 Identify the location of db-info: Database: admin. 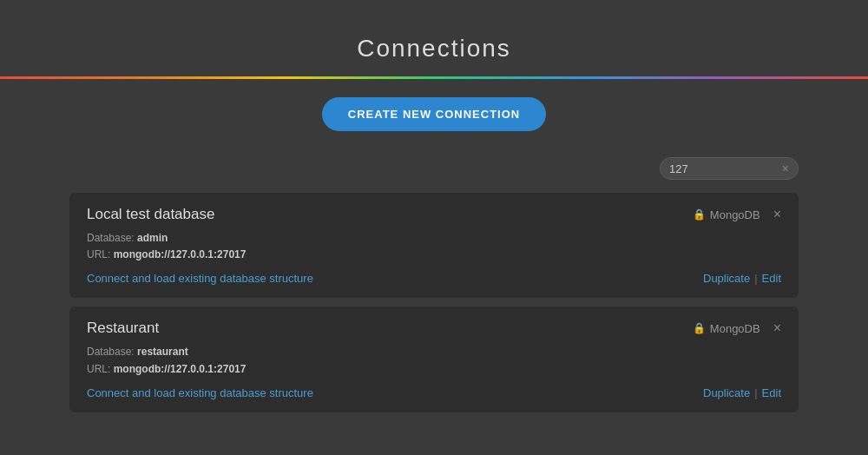
(434, 238).